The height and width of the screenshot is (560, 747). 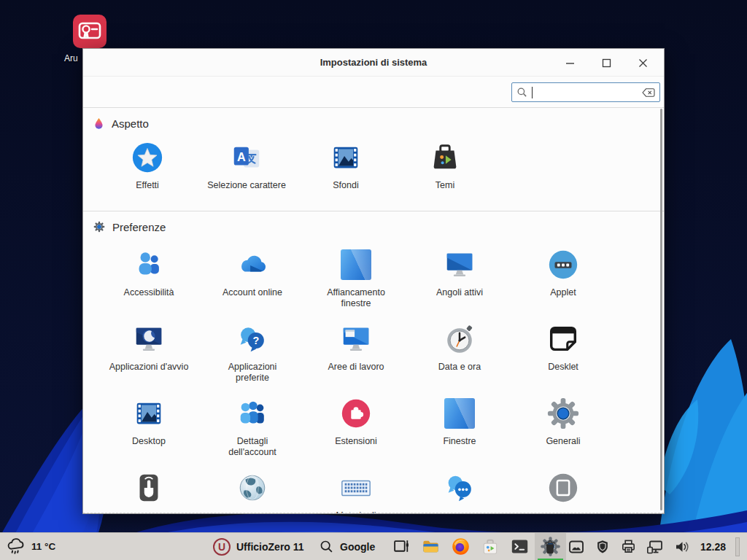 What do you see at coordinates (252, 265) in the screenshot?
I see `cloud-icon` at bounding box center [252, 265].